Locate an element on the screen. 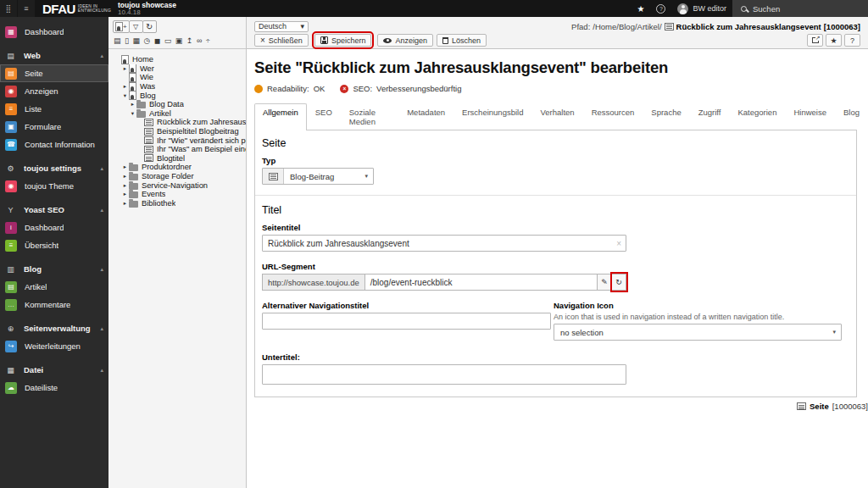 This screenshot has height=488, width=868. sidebar-section-toujou-settings: ⚙ toujou settings ▴ is located at coordinates (54, 168).